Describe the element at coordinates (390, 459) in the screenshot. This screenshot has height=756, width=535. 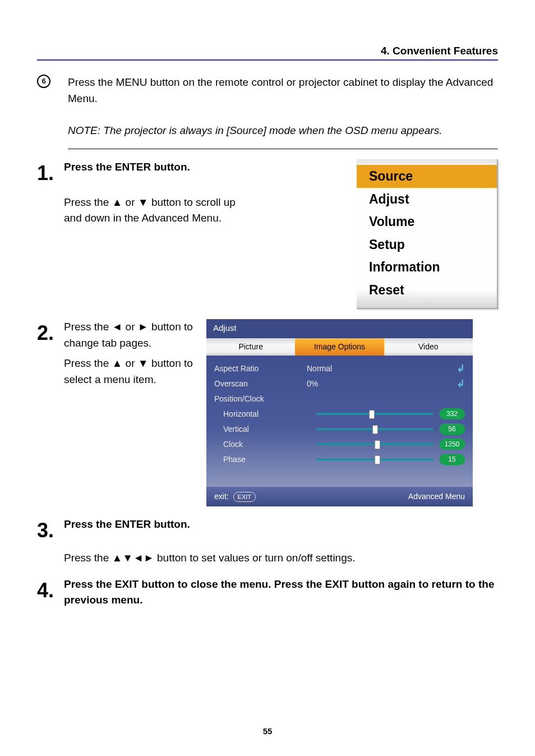
I see `phase-slider: 15` at that location.